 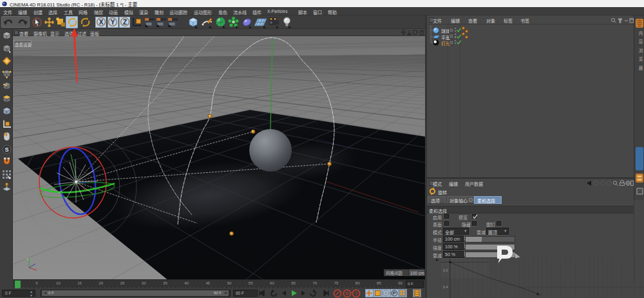 I want to click on svg-text: 网格间距, so click(x=394, y=273).